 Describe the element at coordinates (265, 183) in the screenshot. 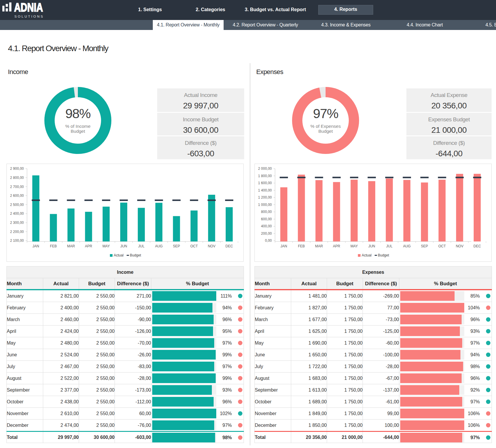

I see `svg-text: 1 600,00` at that location.